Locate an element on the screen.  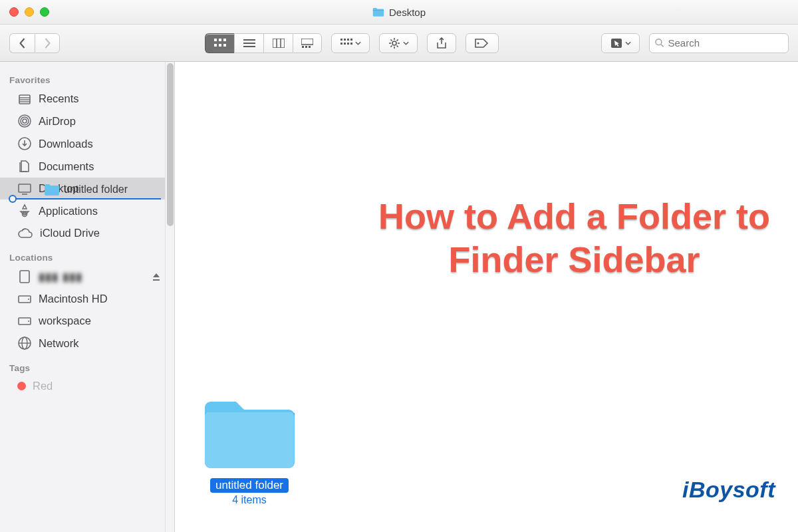
view-gallery-button is located at coordinates (307, 43).